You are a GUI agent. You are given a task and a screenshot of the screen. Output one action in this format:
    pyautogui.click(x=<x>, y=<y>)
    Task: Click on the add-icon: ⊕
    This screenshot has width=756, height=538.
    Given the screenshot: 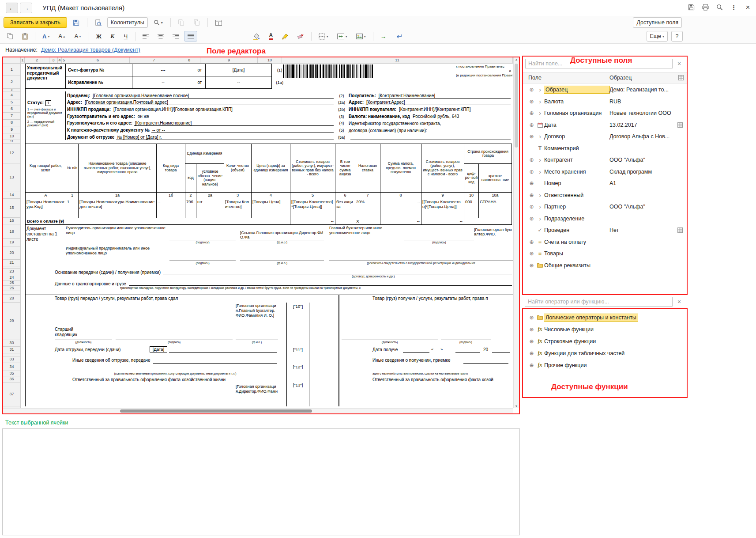 What is the action you would take?
    pyautogui.click(x=531, y=318)
    